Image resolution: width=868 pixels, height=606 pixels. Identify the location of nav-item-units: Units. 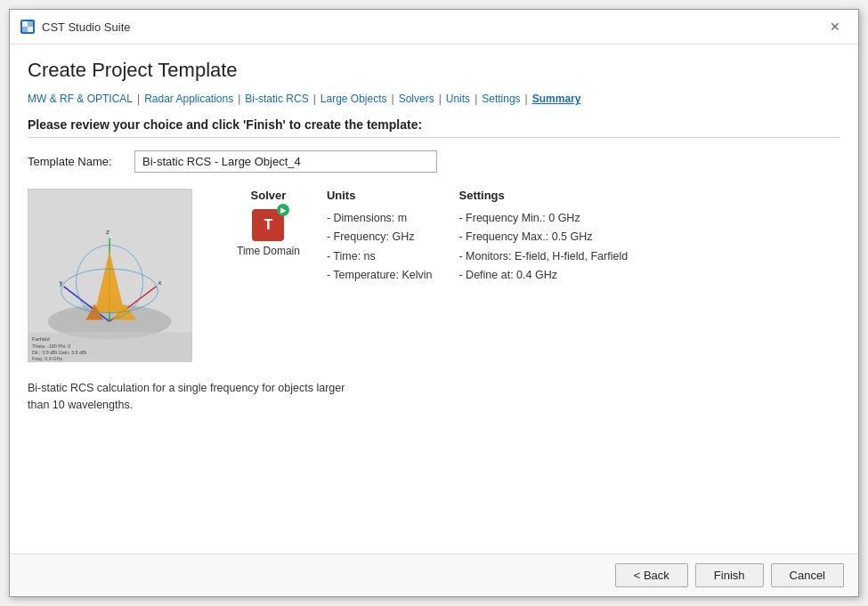
(458, 99).